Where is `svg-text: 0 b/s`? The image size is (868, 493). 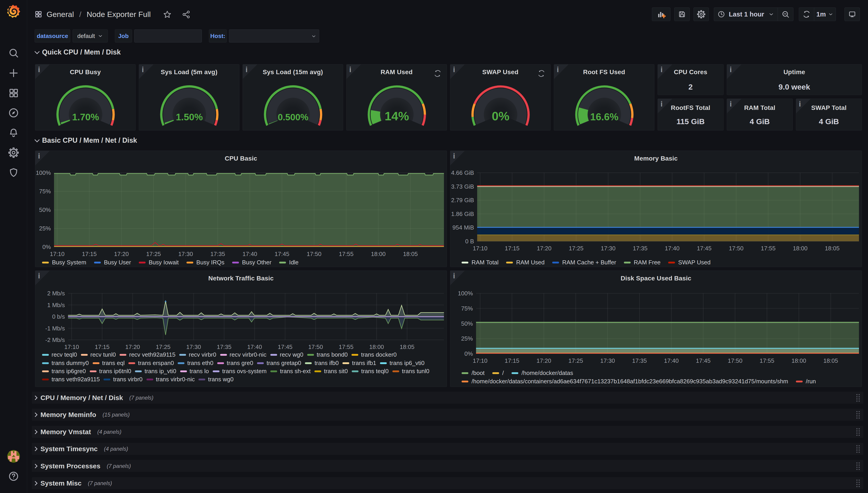
svg-text: 0 b/s is located at coordinates (59, 317).